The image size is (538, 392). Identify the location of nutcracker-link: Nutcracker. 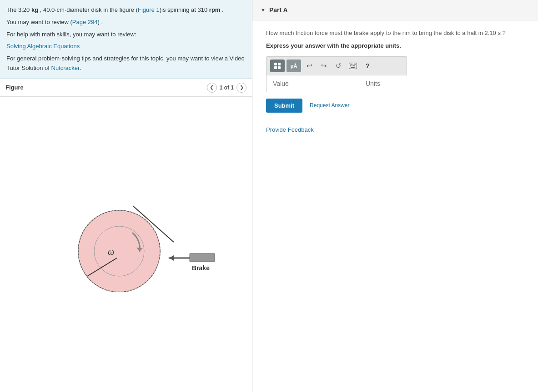
(65, 68).